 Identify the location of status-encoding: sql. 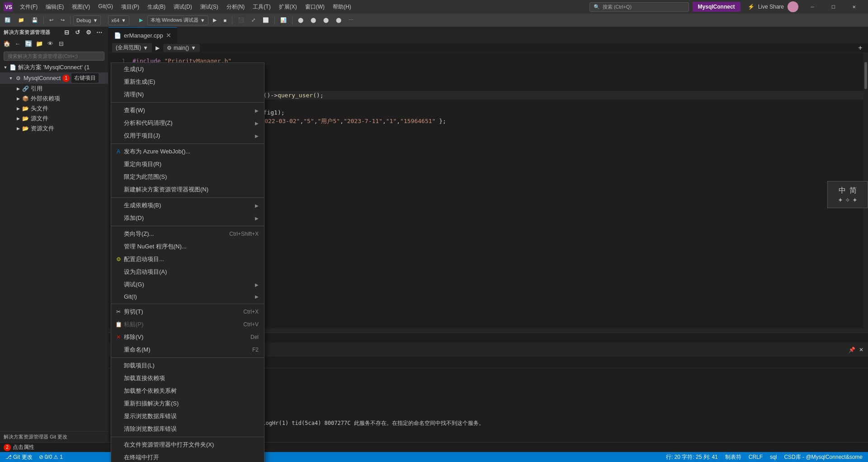
(773, 457).